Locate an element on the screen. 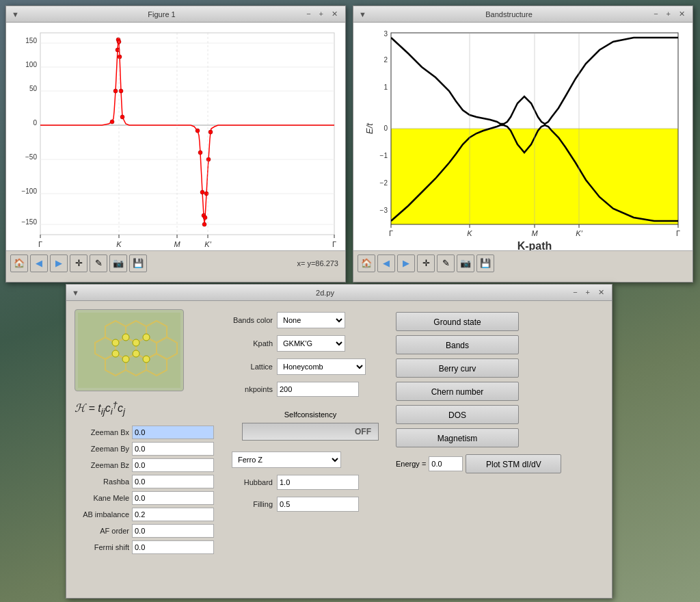  svg-text: M is located at coordinates (177, 244).